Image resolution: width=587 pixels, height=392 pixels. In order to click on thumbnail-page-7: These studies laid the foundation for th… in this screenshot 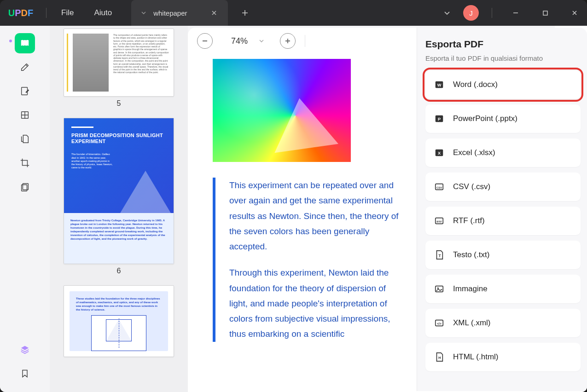, I will do `click(119, 321)`.